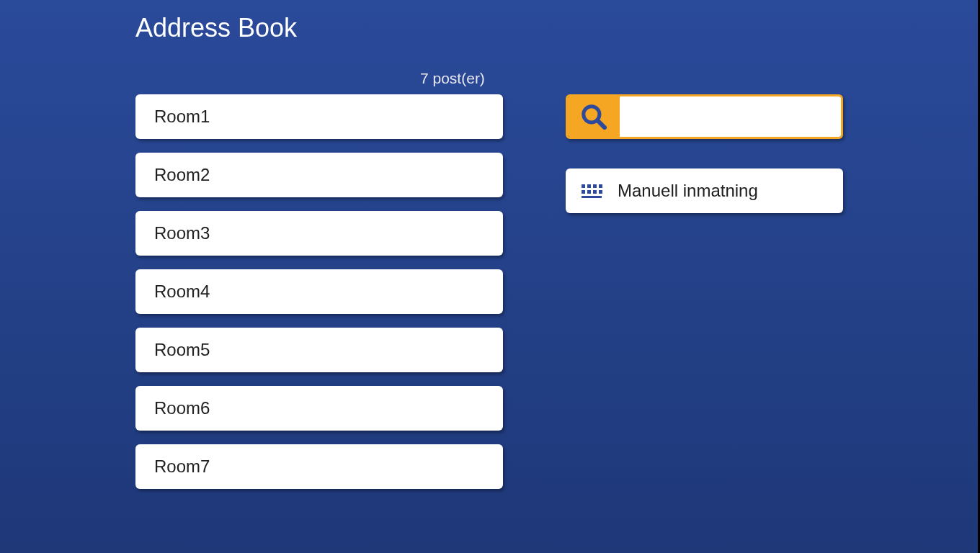  I want to click on address-entry: Room6, so click(319, 408).